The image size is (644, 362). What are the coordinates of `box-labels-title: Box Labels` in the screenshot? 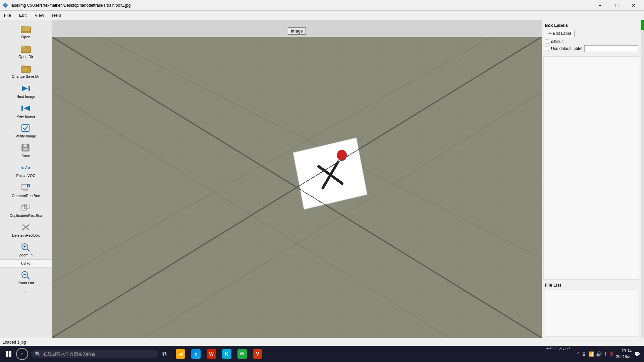 It's located at (591, 25).